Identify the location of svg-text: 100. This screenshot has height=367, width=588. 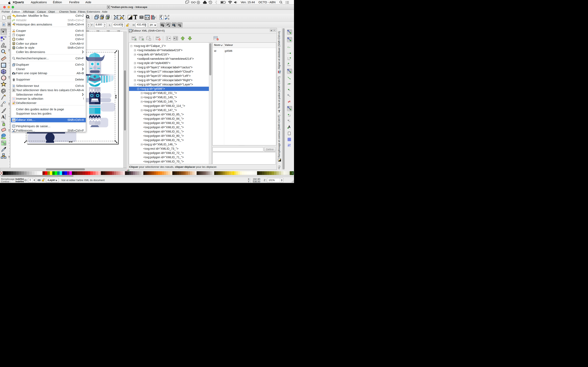
(9, 157).